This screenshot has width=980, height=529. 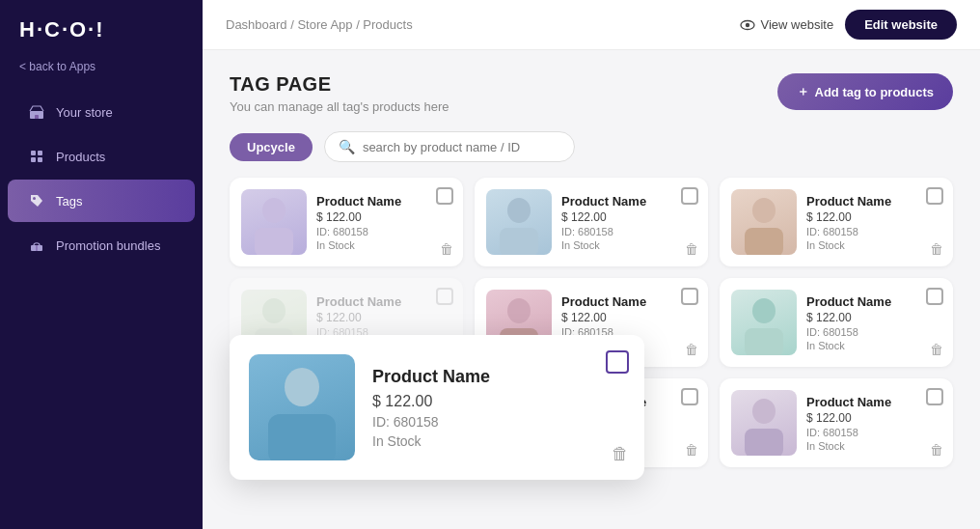 I want to click on product-card-expanded: Product Name $ 122.00 ID: 680158 In Stoc…, so click(x=437, y=407).